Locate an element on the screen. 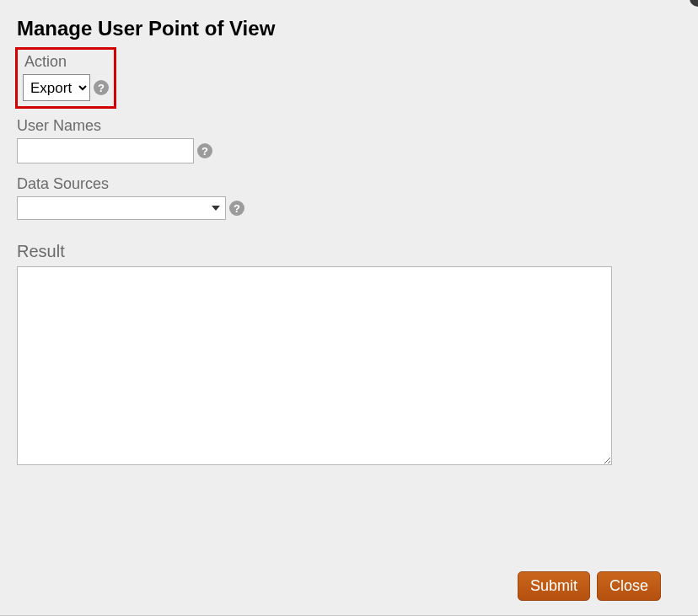  corner-partial-icon is located at coordinates (691, 5).